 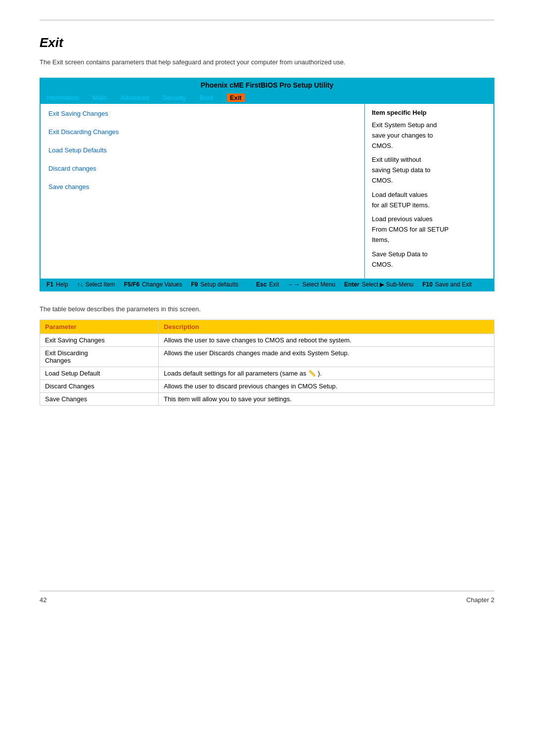 I want to click on footer-arrows: ↑↓ Select Item, so click(x=96, y=284).